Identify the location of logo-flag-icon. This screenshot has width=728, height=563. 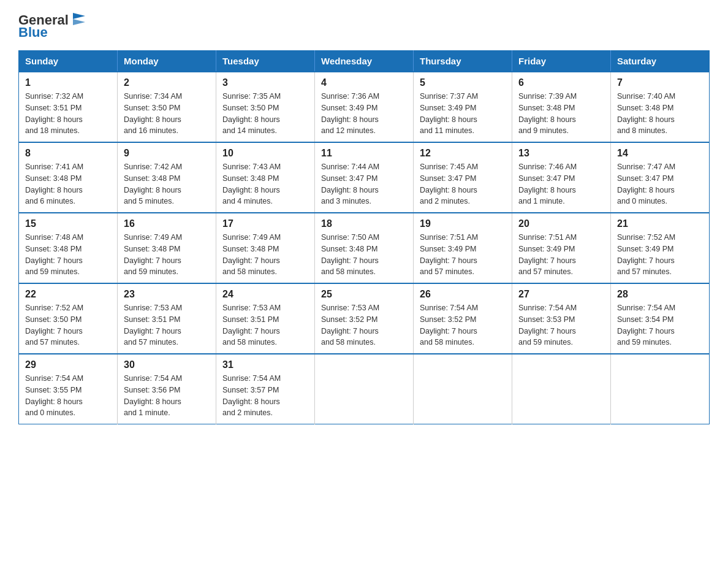
(79, 19).